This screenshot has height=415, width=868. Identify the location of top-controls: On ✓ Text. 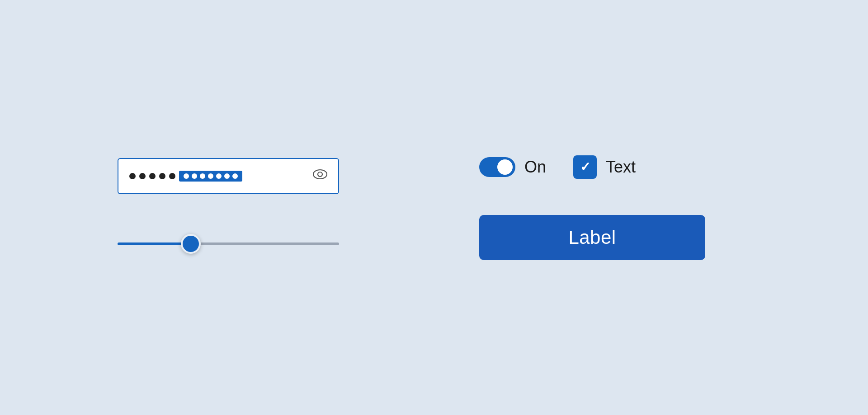
(615, 167).